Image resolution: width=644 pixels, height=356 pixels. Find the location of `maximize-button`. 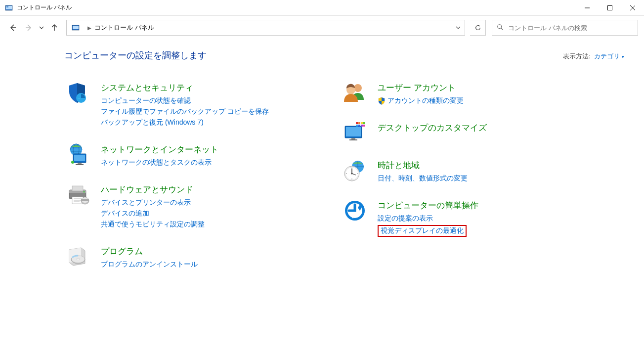

maximize-button is located at coordinates (610, 8).